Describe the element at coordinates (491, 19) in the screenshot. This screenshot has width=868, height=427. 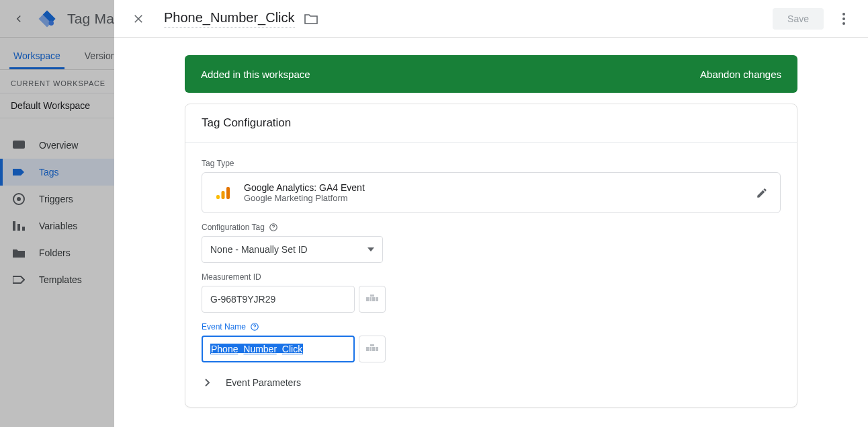
I see `panel-header: Phone_Number_Click Save` at that location.